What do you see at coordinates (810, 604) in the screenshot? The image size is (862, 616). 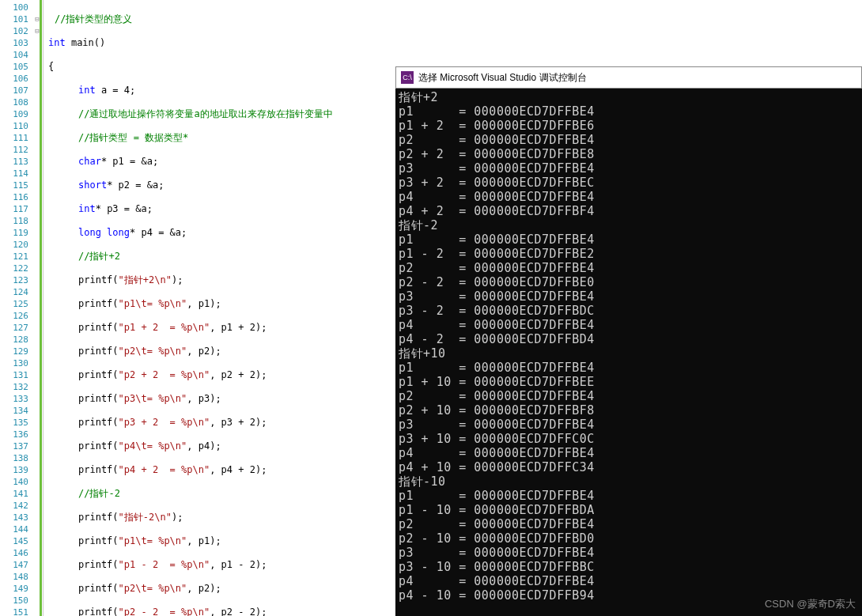 I see `watermark: CSDN @蒙奇D索大` at bounding box center [810, 604].